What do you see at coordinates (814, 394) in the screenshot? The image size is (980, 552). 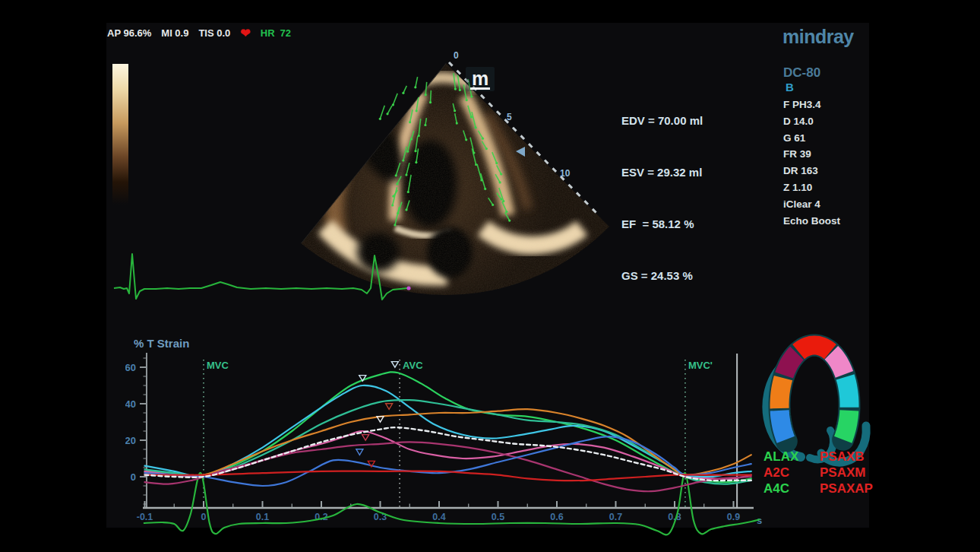 I see `strain-glyph-segments` at bounding box center [814, 394].